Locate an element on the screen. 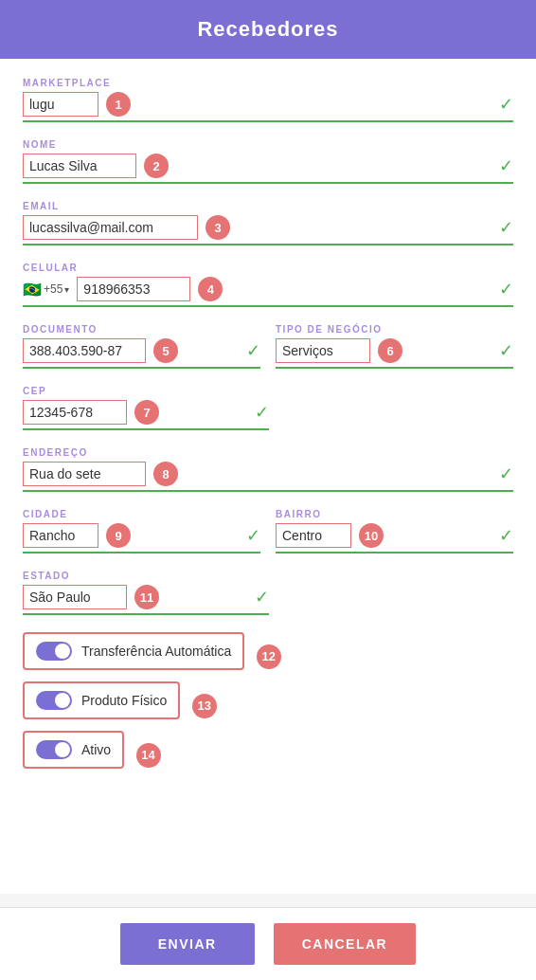 The width and height of the screenshot is (536, 980). email-field: EMAIL 3 ✓ is located at coordinates (268, 224).